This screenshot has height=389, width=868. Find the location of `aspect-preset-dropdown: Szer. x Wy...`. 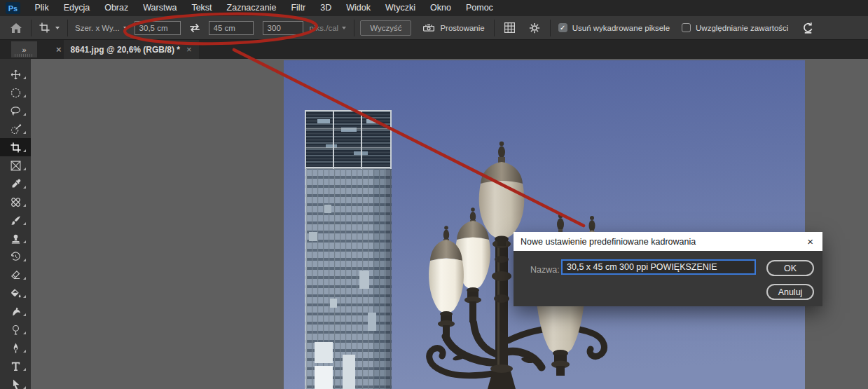

aspect-preset-dropdown: Szer. x Wy... is located at coordinates (97, 28).